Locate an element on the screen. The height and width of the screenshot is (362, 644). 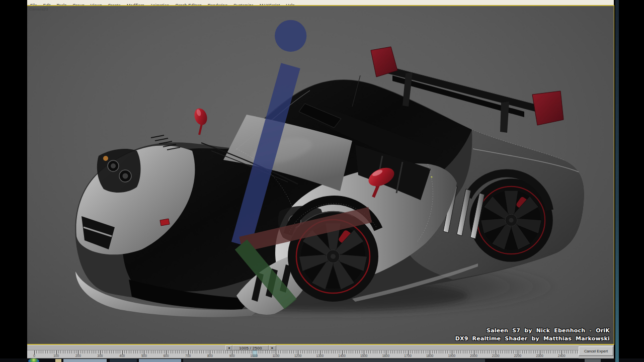
track-bar-major-ticks is located at coordinates (310, 352).